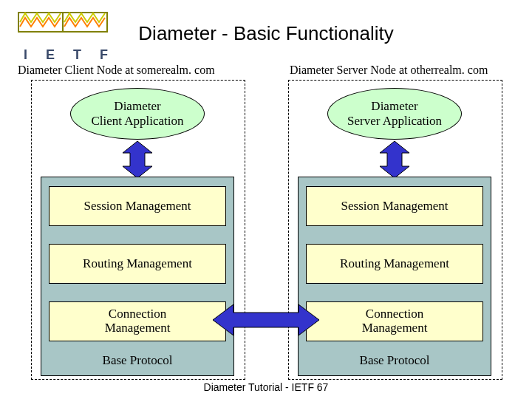 The image size is (532, 399). What do you see at coordinates (395, 264) in the screenshot?
I see `server-routing-management-layer: Routing Management` at bounding box center [395, 264].